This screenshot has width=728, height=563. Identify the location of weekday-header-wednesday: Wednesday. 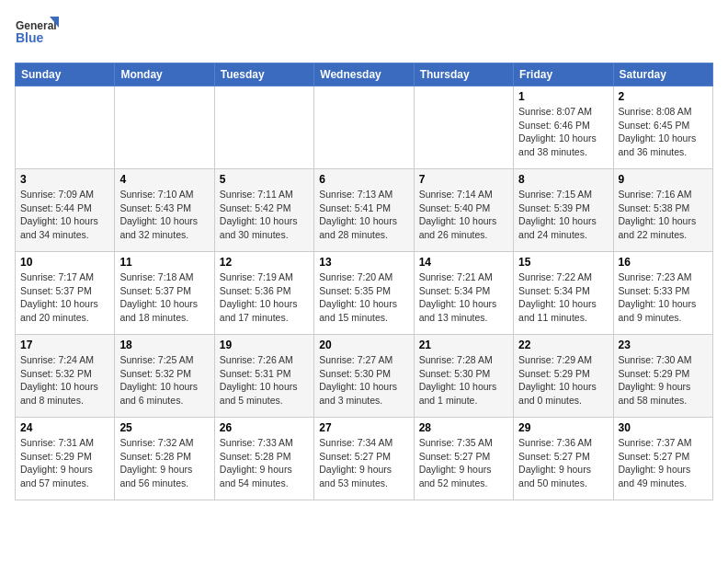
(364, 75).